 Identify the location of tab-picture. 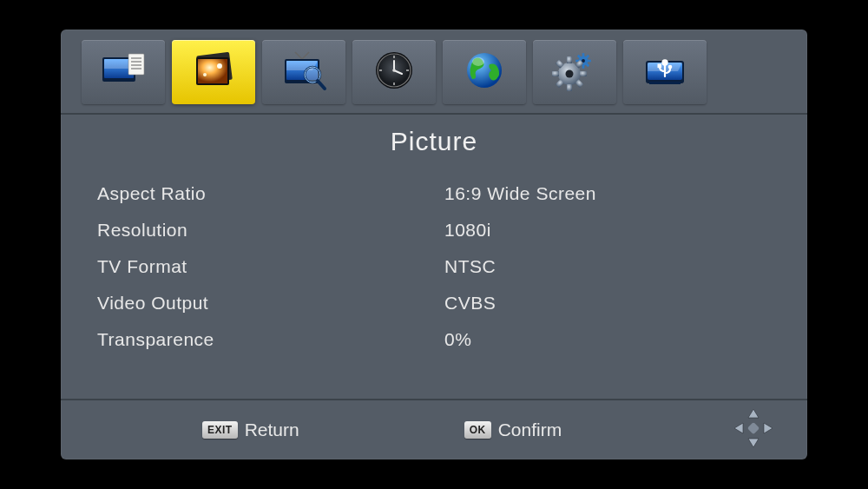
(214, 72).